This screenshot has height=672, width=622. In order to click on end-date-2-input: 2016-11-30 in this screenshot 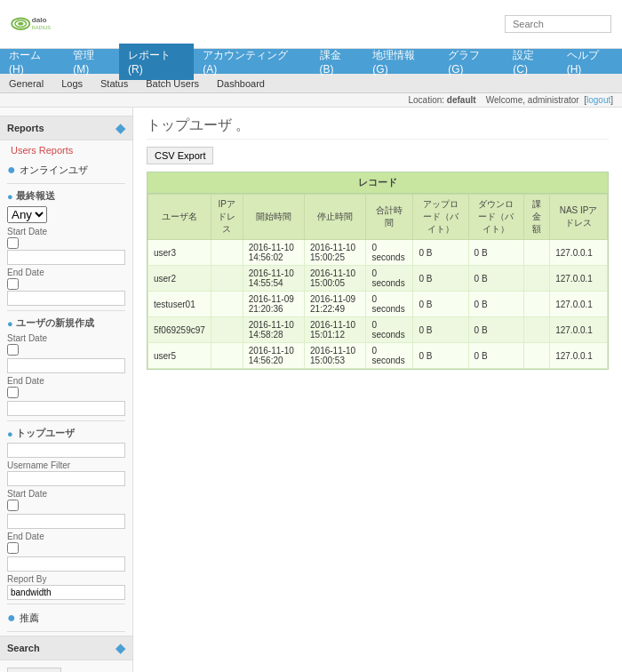, I will do `click(66, 409)`.